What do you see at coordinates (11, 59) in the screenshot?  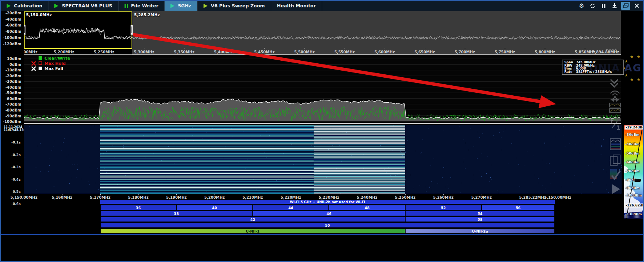 I see `spectrum-y-label: 10dBm` at bounding box center [11, 59].